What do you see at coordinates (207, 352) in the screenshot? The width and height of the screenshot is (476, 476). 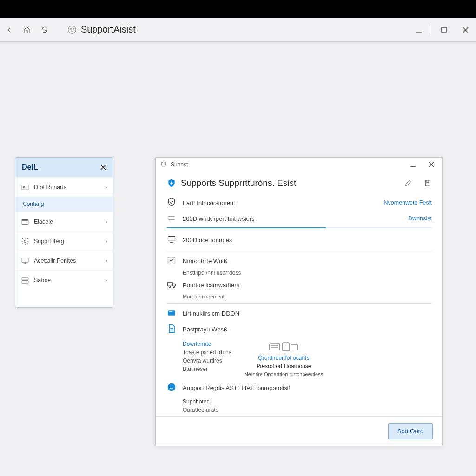 I see `mid-text: Toaste psned frtuns` at bounding box center [207, 352].